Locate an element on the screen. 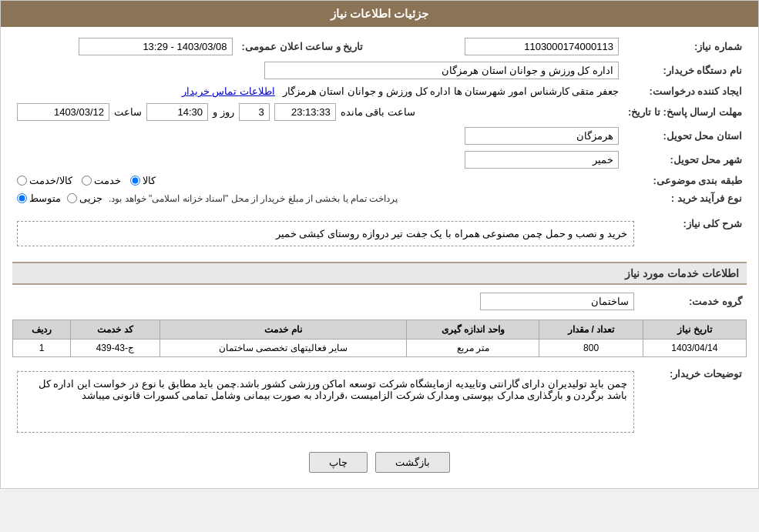  cell-unit: متر مربع is located at coordinates (473, 348).